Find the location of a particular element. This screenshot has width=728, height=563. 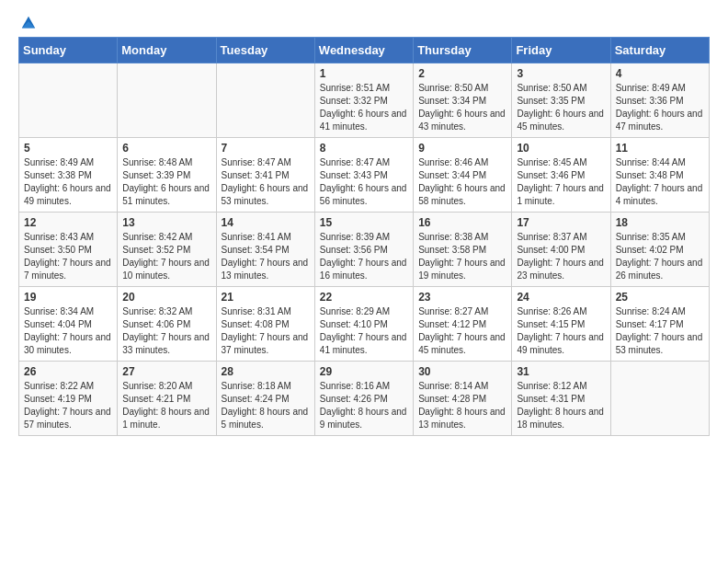

calendar-cell: 29Sunrise: 8:16 AMSunset: 4:26 PMDayligh… is located at coordinates (364, 399).